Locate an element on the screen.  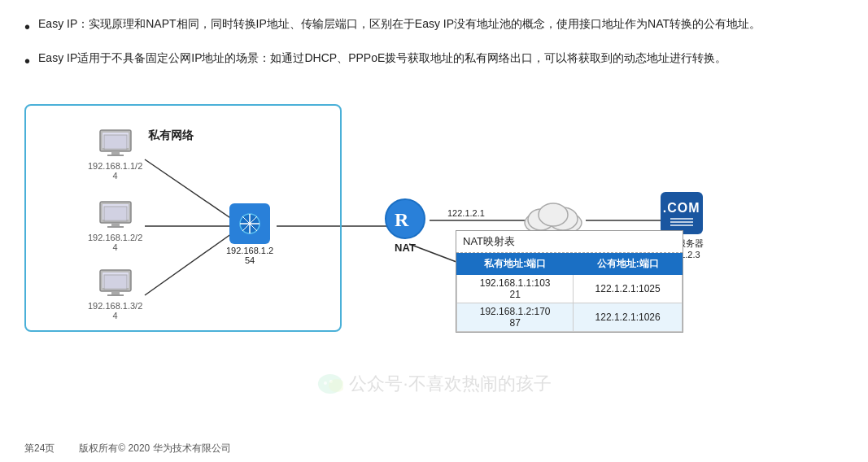
bullet-text-2: Easy IP适用于不具备固定公网IP地址的场景：如通过DHCP、PPPoE拨号… is located at coordinates (382, 59).